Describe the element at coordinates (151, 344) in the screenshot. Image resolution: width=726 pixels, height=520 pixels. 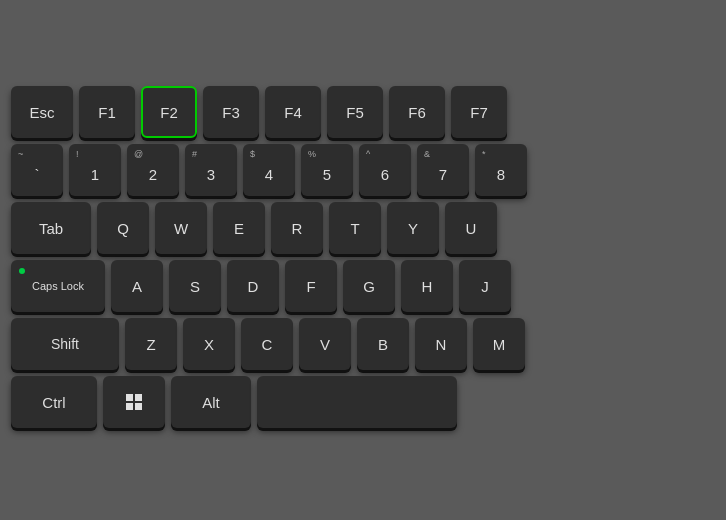
I see `key-z: Z` at that location.